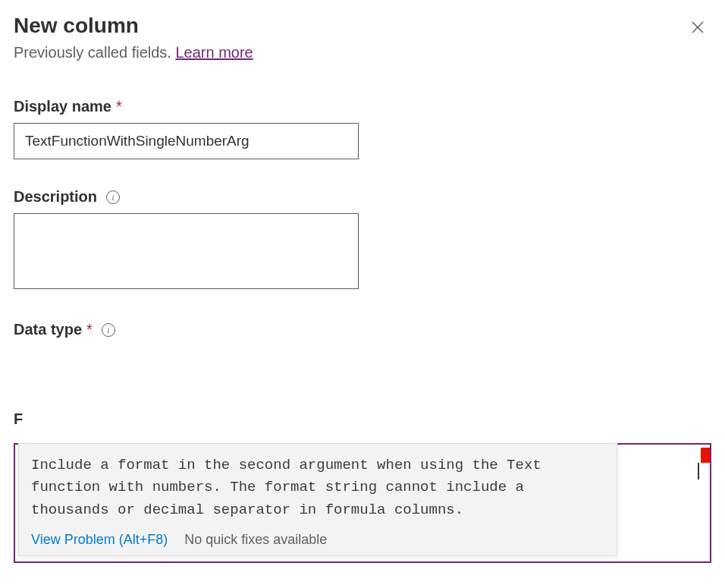 This screenshot has width=725, height=588. I want to click on close-icon, so click(698, 27).